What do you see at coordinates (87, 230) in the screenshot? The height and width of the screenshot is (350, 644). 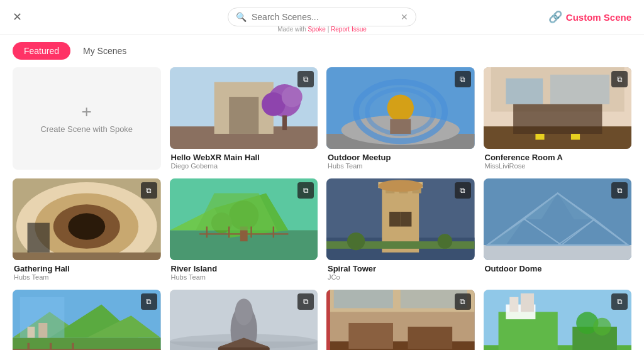 I see `scene-card: ⧉Gathering HallHubs Team` at bounding box center [87, 230].